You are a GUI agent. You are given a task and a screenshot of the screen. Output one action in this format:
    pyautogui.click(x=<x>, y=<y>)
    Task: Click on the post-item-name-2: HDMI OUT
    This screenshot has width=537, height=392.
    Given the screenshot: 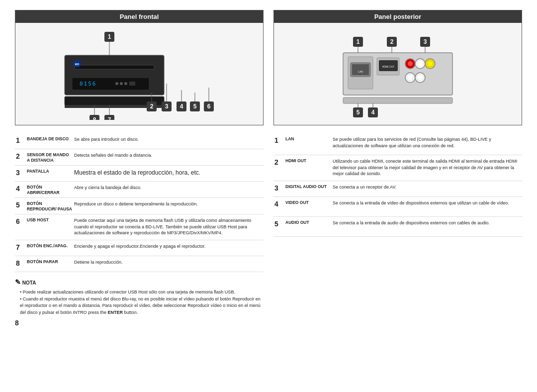 What is the action you would take?
    pyautogui.click(x=309, y=160)
    